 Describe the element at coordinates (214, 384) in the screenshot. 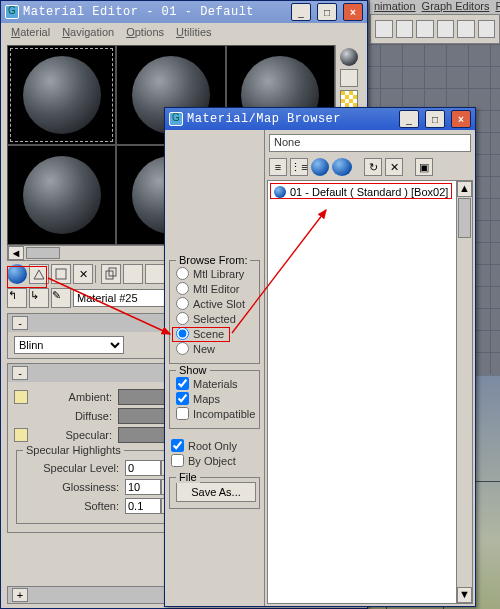

I see `check-materials: Materials` at that location.